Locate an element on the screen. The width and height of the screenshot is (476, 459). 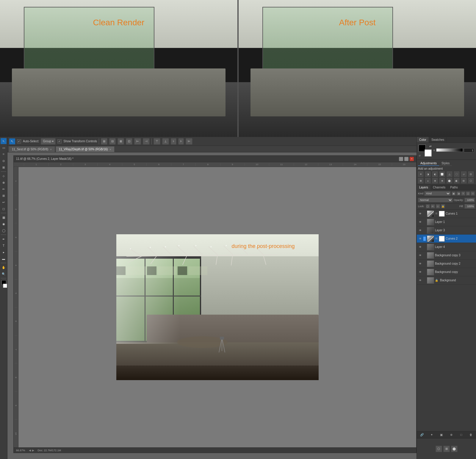
lasso-tool: ⌗ is located at coordinates (4, 154).